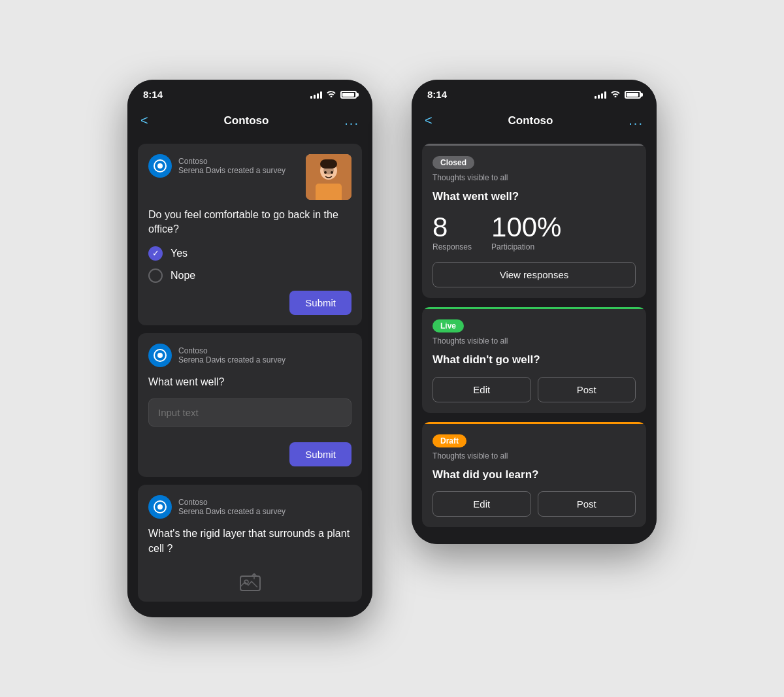  I want to click on poll-status-3: Draft, so click(449, 441).